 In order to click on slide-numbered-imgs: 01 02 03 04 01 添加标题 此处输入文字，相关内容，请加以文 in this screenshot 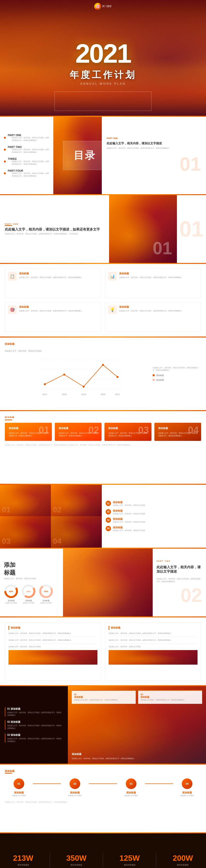, I will do `click(103, 516)`.